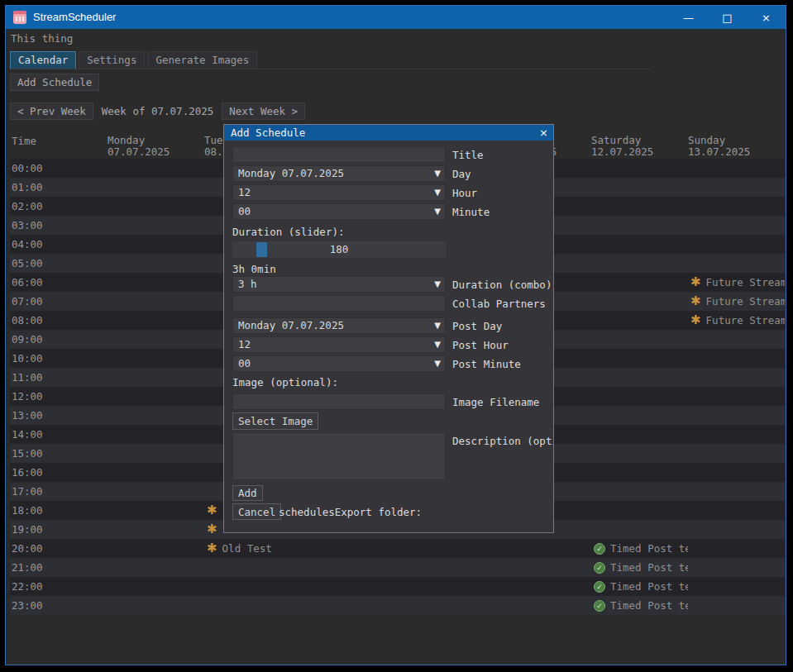 The image size is (793, 672). I want to click on hour-label: Hour, so click(465, 193).